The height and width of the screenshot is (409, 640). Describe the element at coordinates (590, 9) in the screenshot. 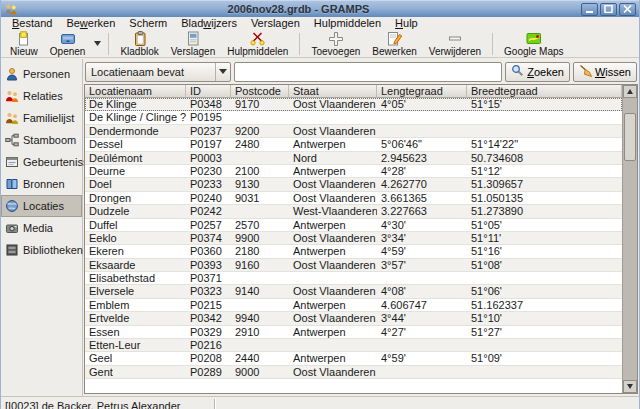

I see `minimize-icon` at that location.